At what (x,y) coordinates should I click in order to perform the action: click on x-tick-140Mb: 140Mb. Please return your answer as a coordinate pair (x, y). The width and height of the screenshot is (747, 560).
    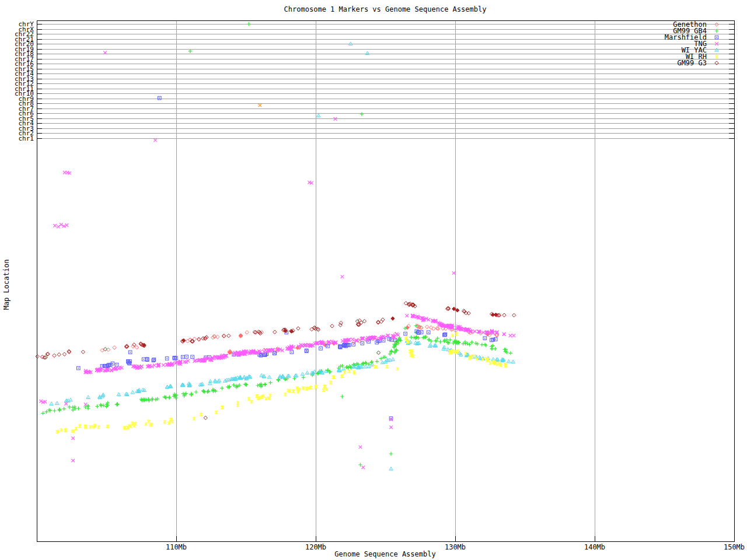
    Looking at the image, I should click on (595, 547).